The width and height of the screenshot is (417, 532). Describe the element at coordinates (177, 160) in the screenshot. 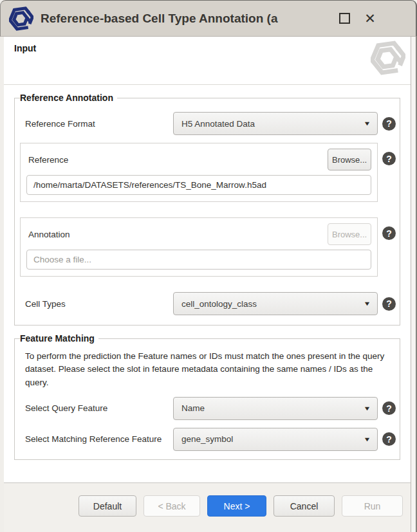

I see `reference-label: Reference` at that location.